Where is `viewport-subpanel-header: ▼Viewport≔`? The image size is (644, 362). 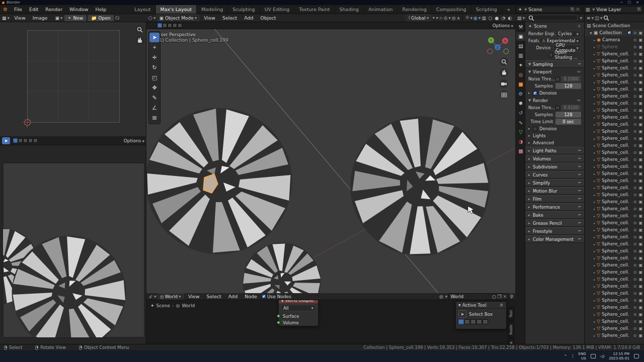 viewport-subpanel-header: ▼Viewport≔ is located at coordinates (554, 71).